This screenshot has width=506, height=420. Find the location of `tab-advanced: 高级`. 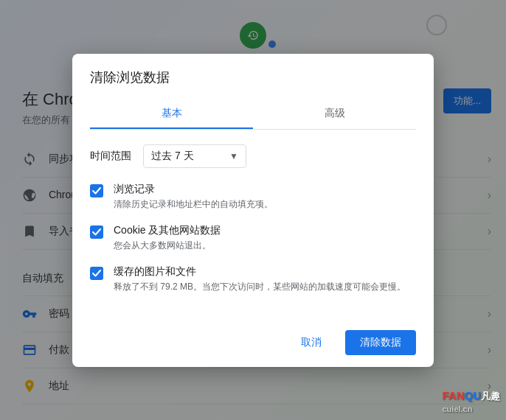

tab-advanced: 高级 is located at coordinates (335, 113).